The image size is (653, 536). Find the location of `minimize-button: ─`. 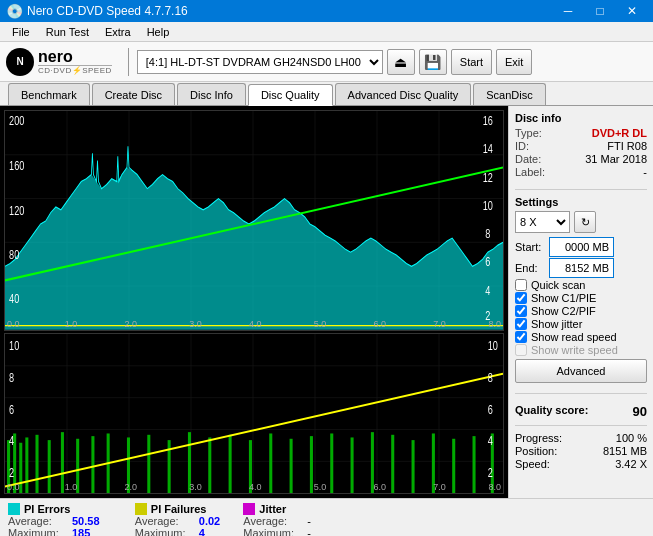

minimize-button: ─ is located at coordinates (568, 11).